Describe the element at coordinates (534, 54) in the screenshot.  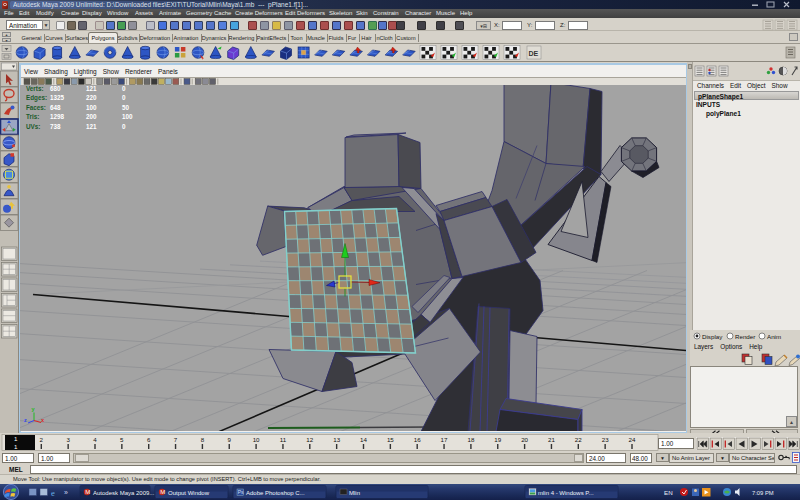
I see `svg-text: DE` at that location.